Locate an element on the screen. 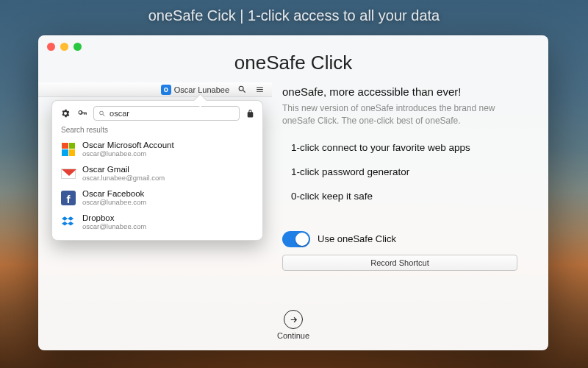 This screenshot has width=588, height=368. close-icon is located at coordinates (51, 47).